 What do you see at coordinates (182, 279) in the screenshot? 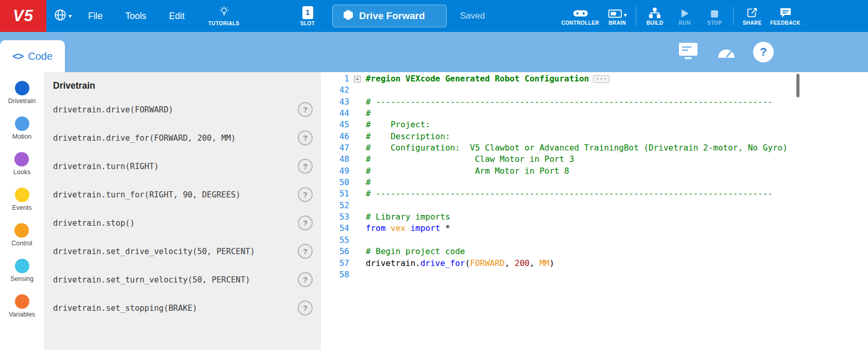
I see `command-row: drivetrain.set_turn_velocity(50, PERCENT…` at bounding box center [182, 279].